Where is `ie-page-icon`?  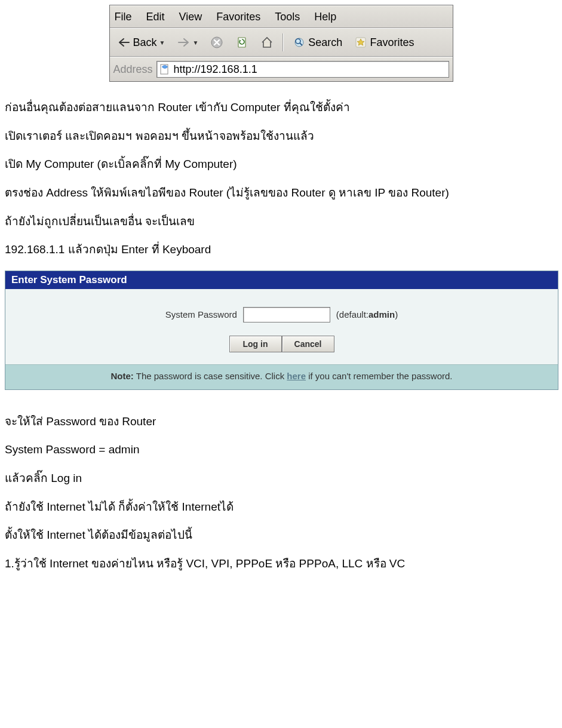
ie-page-icon is located at coordinates (165, 69).